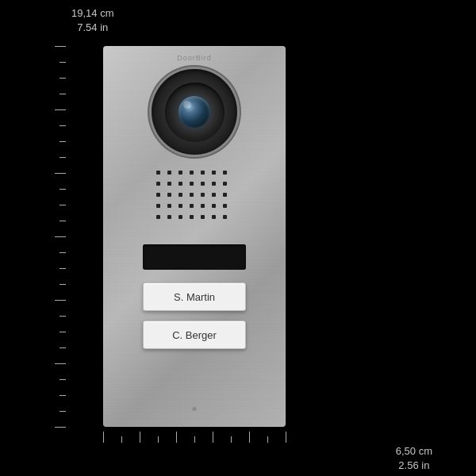 This screenshot has height=476, width=476. I want to click on status-led, so click(195, 409).